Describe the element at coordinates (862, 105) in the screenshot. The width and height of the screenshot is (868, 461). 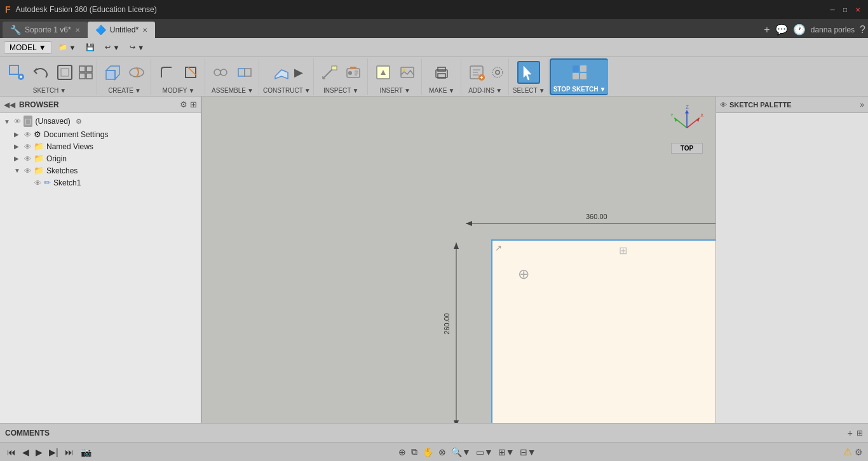
I see `palette-expand-icon: »` at that location.